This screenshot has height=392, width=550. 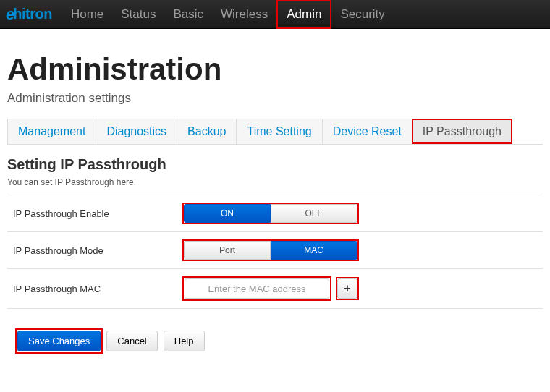 I want to click on brand-text: hitron, so click(x=33, y=14).